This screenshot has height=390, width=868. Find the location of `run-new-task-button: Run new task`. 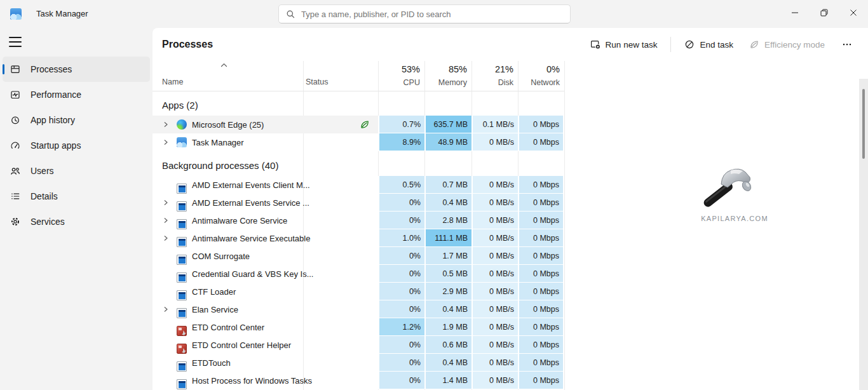

run-new-task-button: Run new task is located at coordinates (624, 44).